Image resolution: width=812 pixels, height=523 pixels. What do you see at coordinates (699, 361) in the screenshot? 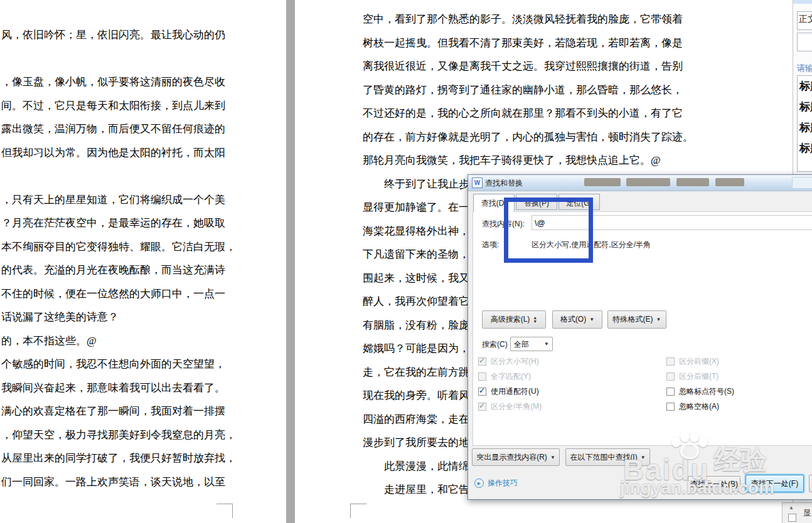
I see `checkbox-label: 区分前缀(X)` at bounding box center [699, 361].